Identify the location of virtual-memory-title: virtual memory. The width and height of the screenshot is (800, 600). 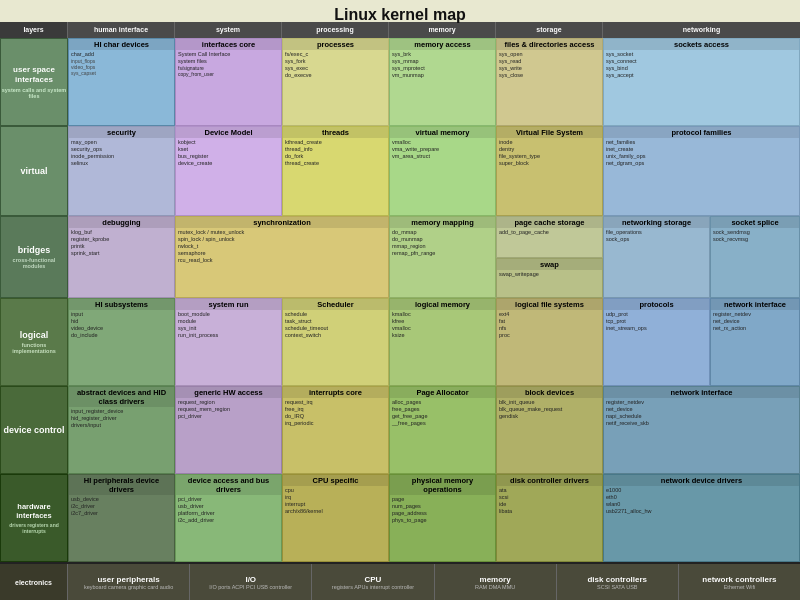
(442, 132).